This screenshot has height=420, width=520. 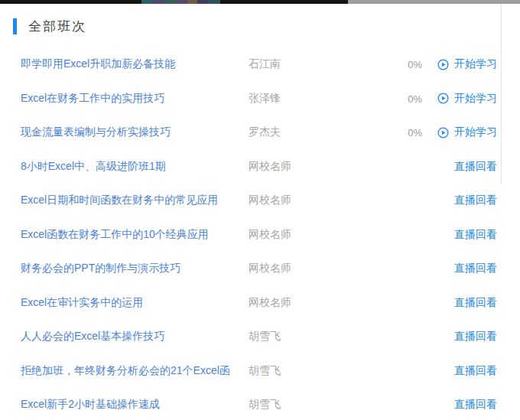 I want to click on course-row: 人人必会的Excel基本操作技巧 胡雪飞 直播回看, so click(x=260, y=337).